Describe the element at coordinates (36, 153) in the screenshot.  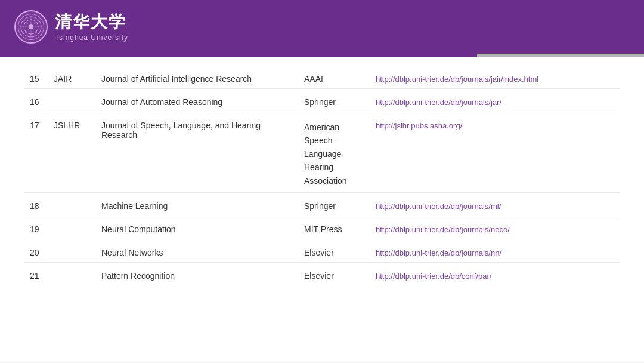
I see `row-num: 17` at that location.